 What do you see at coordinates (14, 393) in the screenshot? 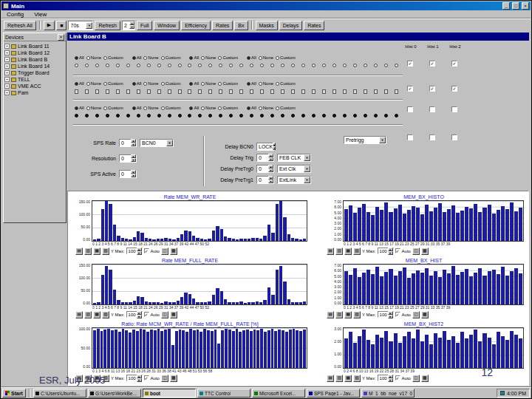
I see `start-button: Start` at bounding box center [14, 393].